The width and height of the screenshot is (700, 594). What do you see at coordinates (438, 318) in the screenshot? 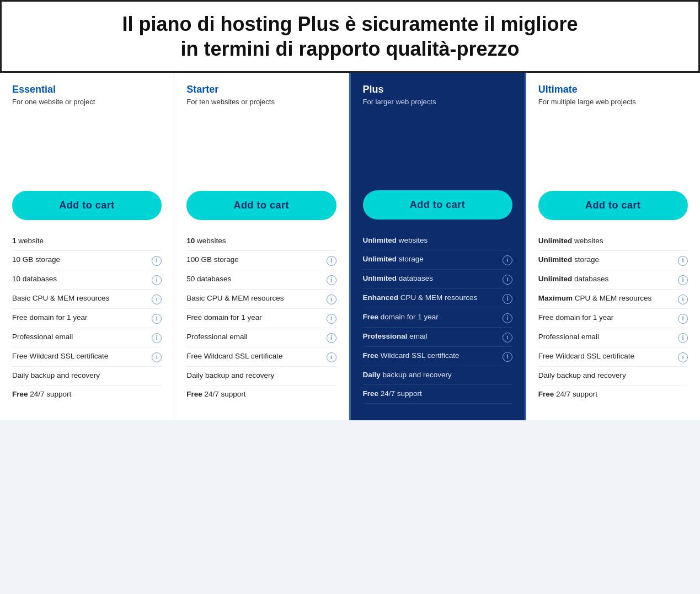
I see `features-list-plus: Unlimited websitesUnlimited storageiUnli…` at bounding box center [438, 318].